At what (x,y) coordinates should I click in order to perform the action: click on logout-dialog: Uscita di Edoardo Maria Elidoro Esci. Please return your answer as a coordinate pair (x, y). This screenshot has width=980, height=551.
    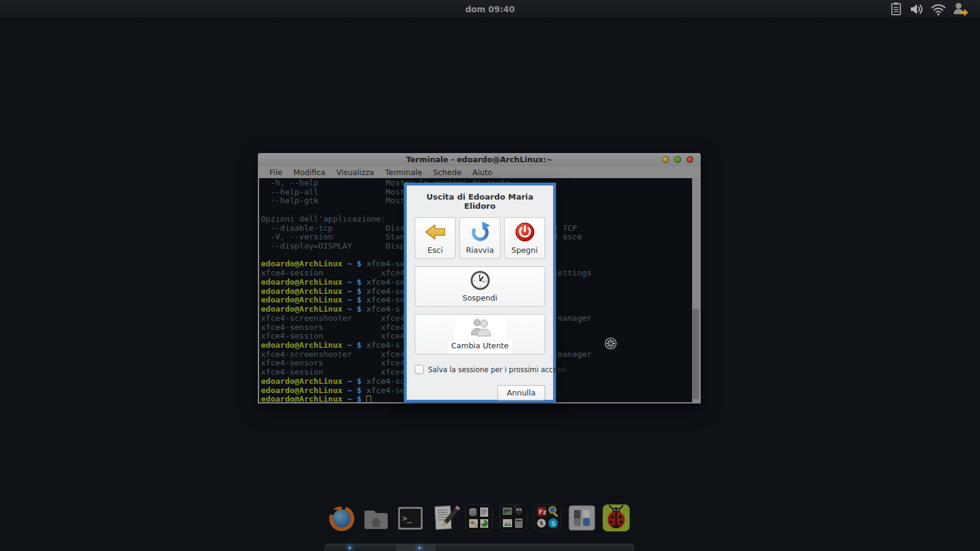
    Looking at the image, I should click on (480, 293).